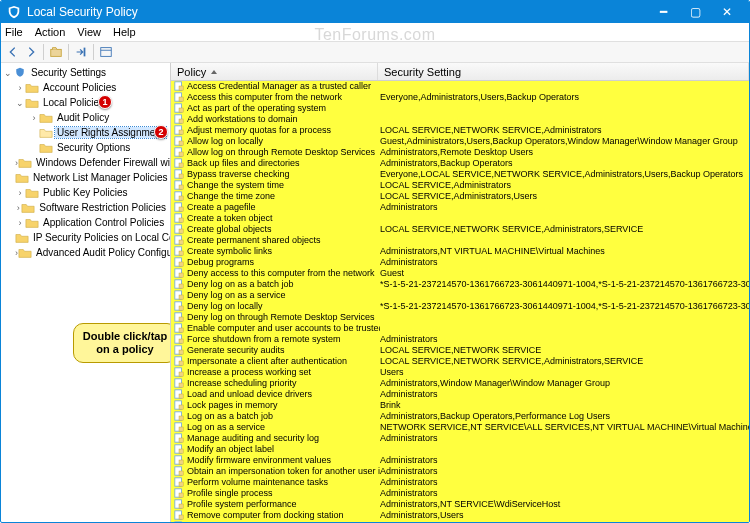 Image resolution: width=750 pixels, height=523 pixels. I want to click on maximize-button: ▢, so click(695, 12).